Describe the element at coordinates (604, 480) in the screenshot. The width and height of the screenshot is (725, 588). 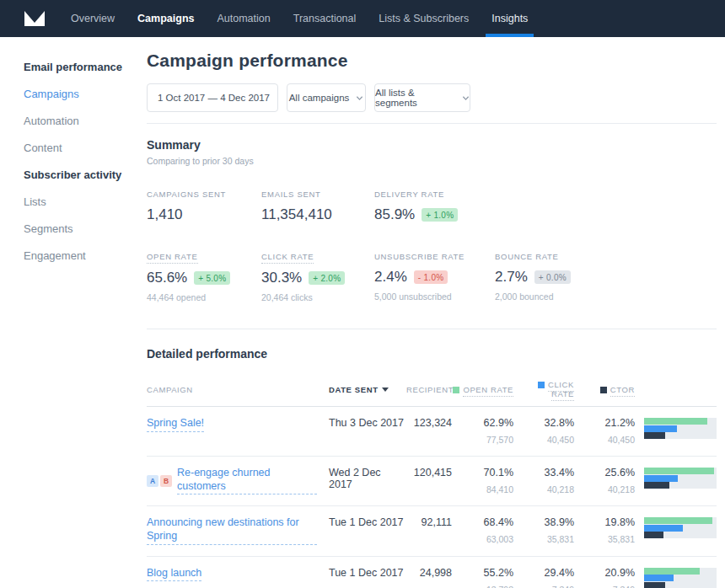
I see `ctor-cell: 25.6%40,218` at that location.